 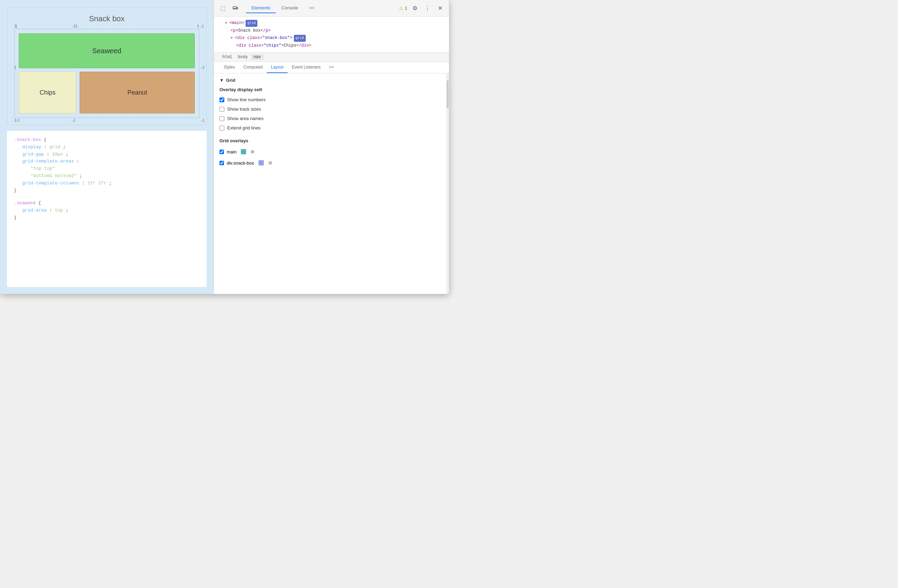 I want to click on extend-grid-lines-checkbox, so click(x=222, y=128).